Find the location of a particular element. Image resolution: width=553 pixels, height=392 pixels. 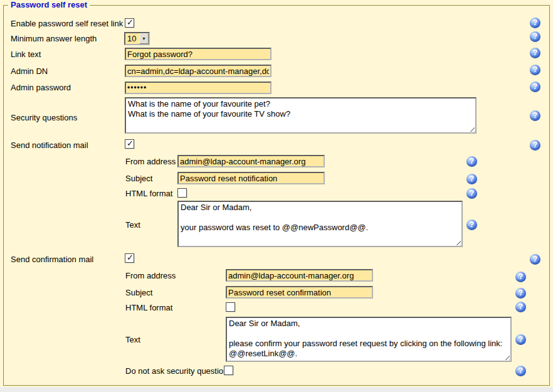

select-value: 10 is located at coordinates (132, 39).